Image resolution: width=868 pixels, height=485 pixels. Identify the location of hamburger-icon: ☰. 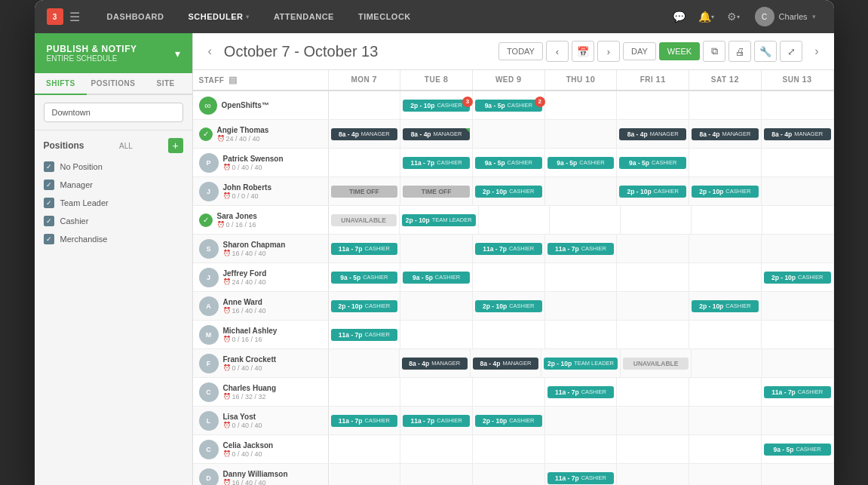
(75, 17).